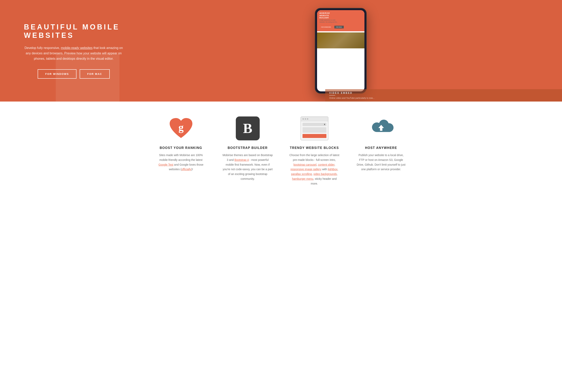 Image resolution: width=562 pixels, height=392 pixels. Describe the element at coordinates (341, 51) in the screenshot. I see `phone-screen: MOBIRISEWEBSITEBUILDER Create awesome no…` at that location.